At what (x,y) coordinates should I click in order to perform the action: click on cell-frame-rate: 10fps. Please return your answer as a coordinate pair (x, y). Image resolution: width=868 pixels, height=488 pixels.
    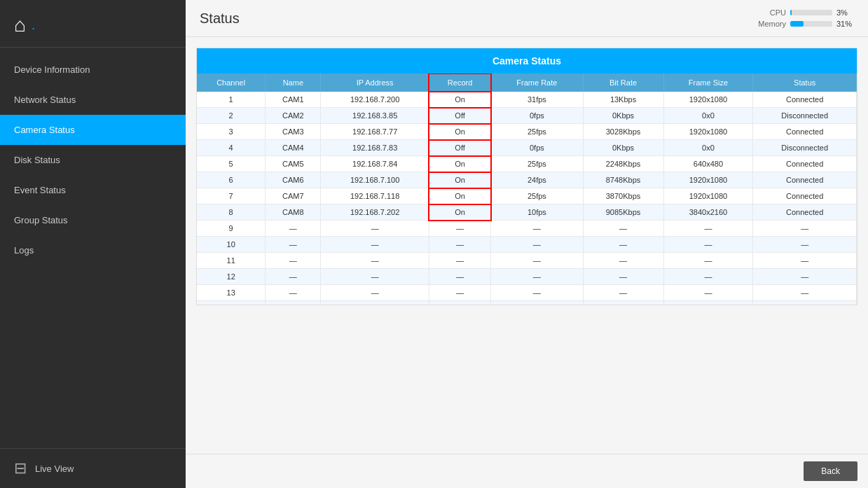
    Looking at the image, I should click on (537, 213).